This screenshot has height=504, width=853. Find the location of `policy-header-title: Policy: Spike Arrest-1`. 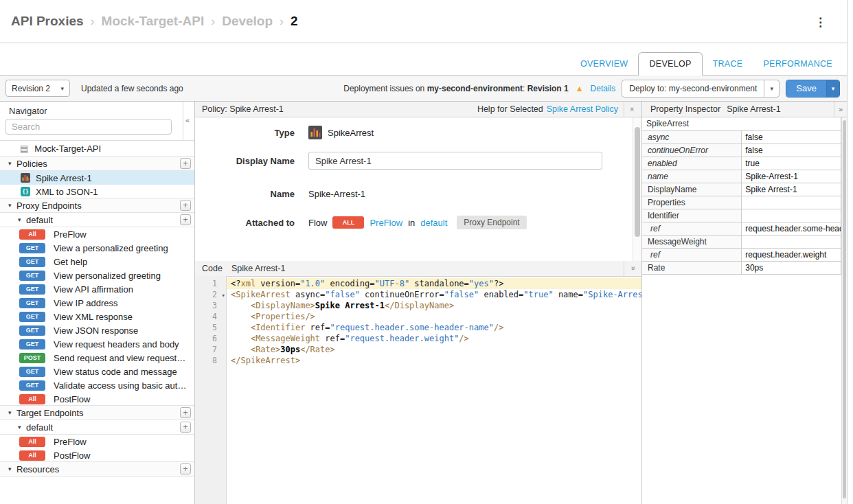

policy-header-title: Policy: Spike Arrest-1 is located at coordinates (243, 109).